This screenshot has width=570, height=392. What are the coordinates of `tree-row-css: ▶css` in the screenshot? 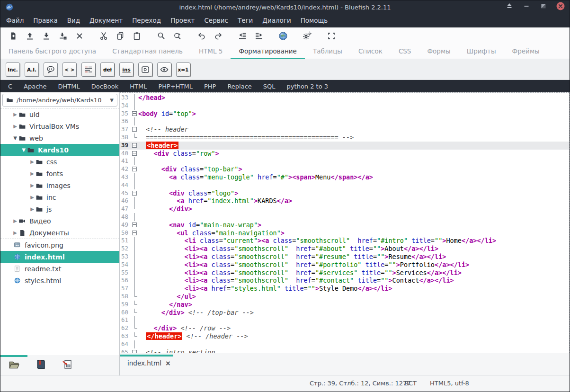 It's located at (60, 162).